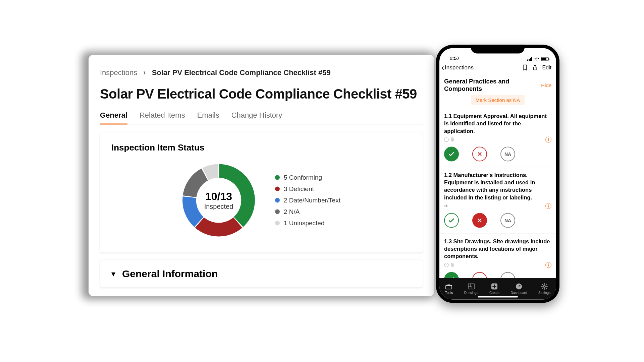 Image resolution: width=644 pixels, height=362 pixels. Describe the element at coordinates (498, 137) in the screenshot. I see `inspection-item: 1.1 Equipment Approval. All equipment is…` at that location.